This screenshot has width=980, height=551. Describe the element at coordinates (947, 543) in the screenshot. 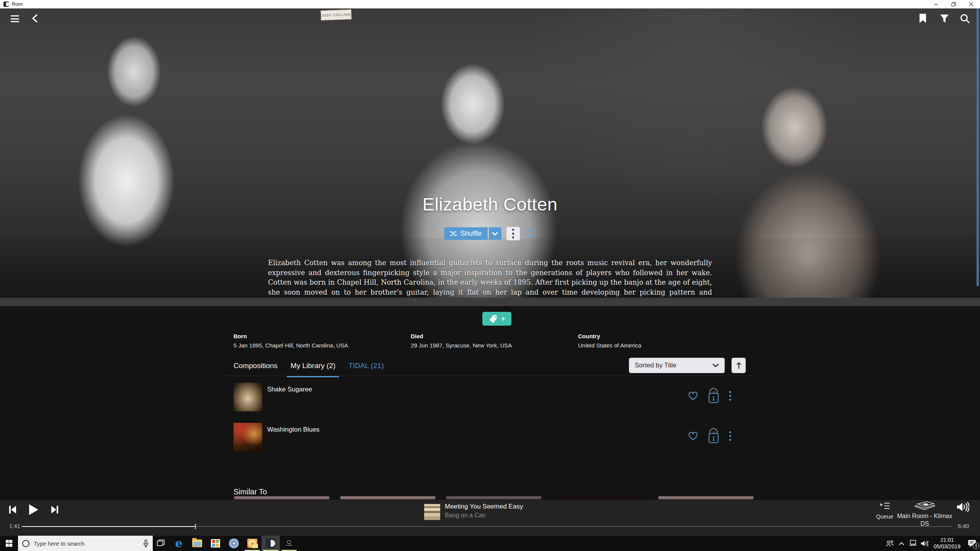

I see `taskbar-clock: 21:01 05/03/2019` at that location.